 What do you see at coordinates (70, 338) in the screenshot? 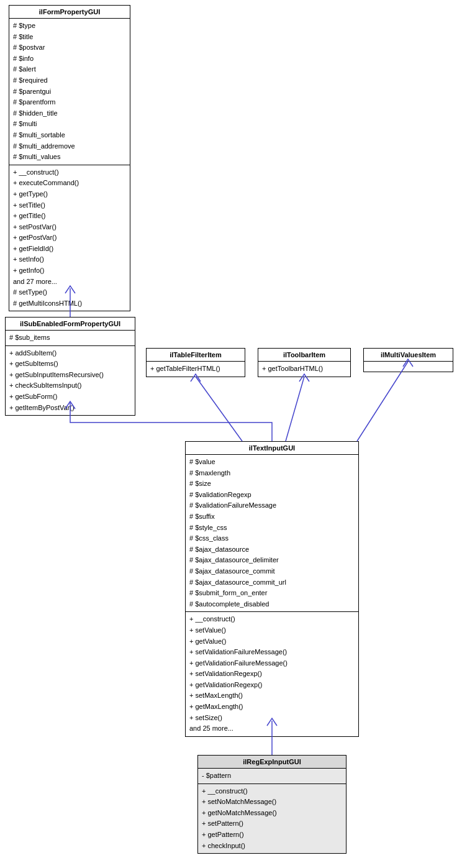
I see `section-attrs-ilSubEnabledFormPropertyGUI: # $sub_items` at bounding box center [70, 338].